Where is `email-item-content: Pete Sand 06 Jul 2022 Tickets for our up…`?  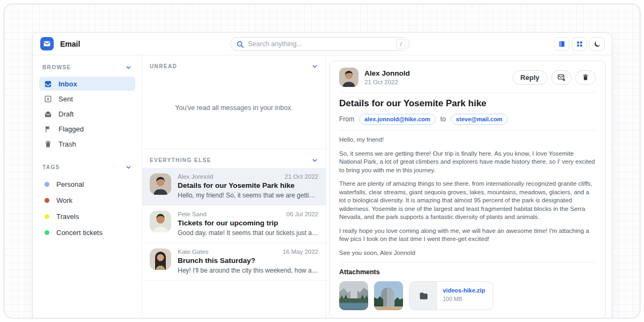 email-item-content: Pete Sand 06 Jul 2022 Tickets for our up… is located at coordinates (248, 224).